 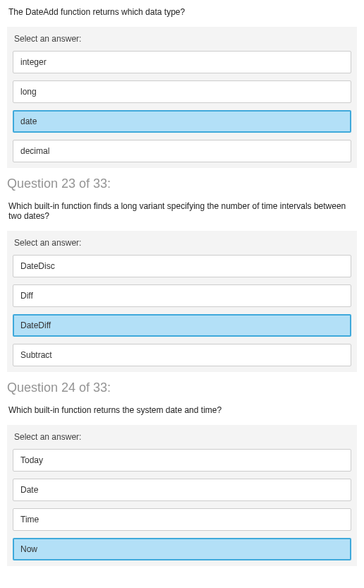 I want to click on answer-option: Now, so click(x=182, y=549).